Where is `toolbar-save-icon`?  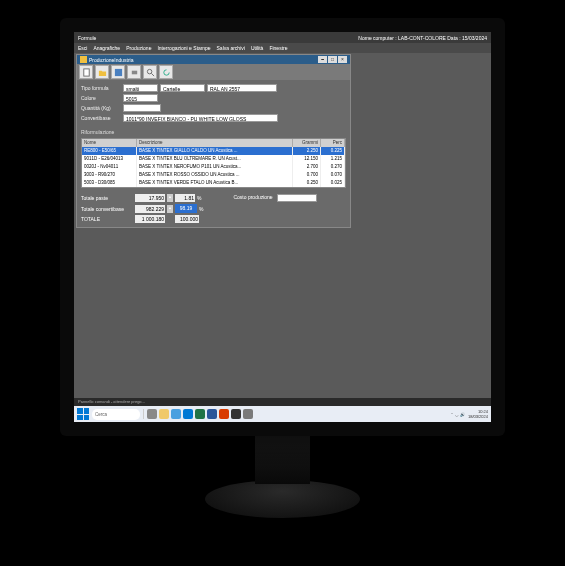
toolbar-save-icon is located at coordinates (118, 72).